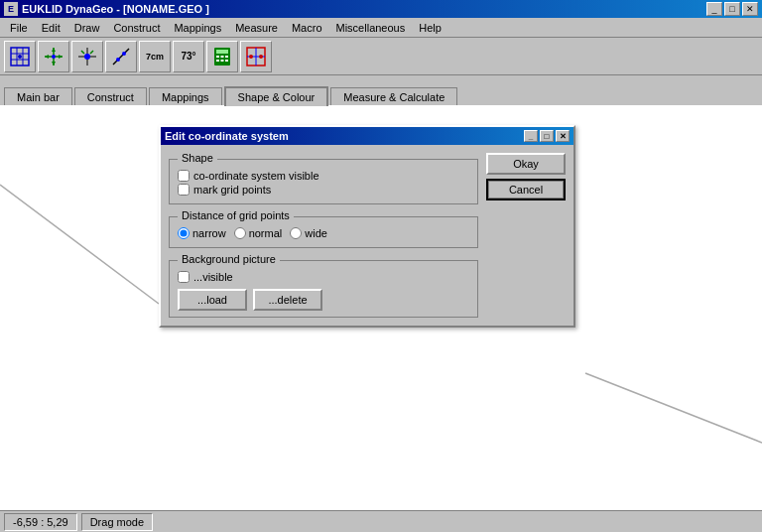  I want to click on mark-grid-label: mark grid points, so click(232, 190).